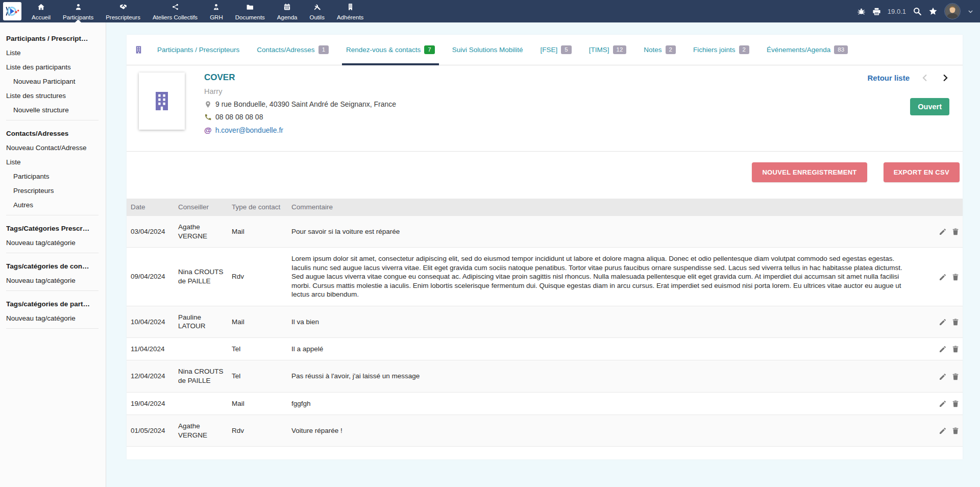 Image resolution: width=980 pixels, height=487 pixels. I want to click on cell-commentaire: Voiture réparée !, so click(608, 431).